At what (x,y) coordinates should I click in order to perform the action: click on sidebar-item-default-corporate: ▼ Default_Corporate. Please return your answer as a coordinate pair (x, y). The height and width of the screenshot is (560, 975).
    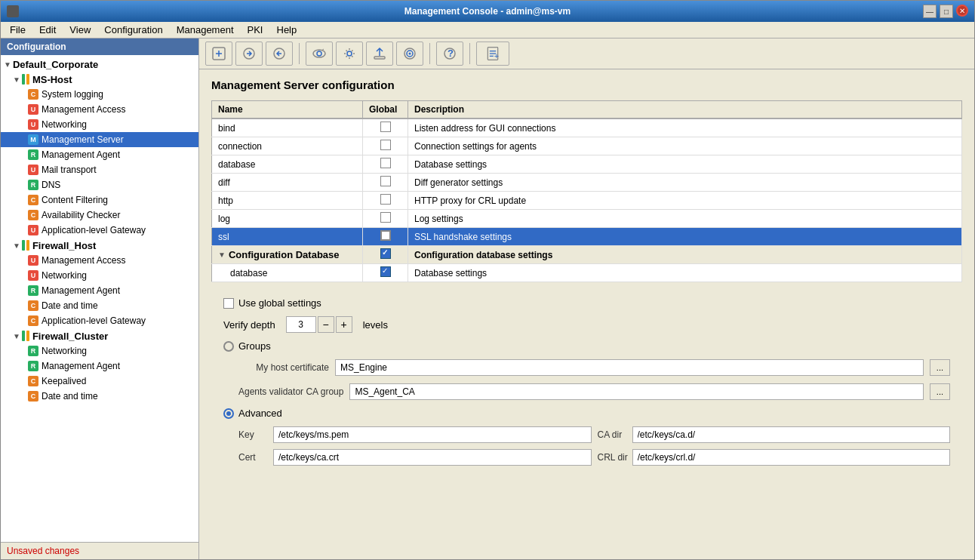
    Looking at the image, I should click on (100, 64).